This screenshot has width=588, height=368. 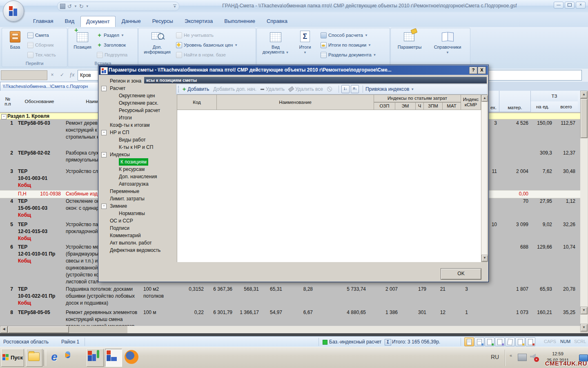 What do you see at coordinates (163, 21) in the screenshot?
I see `tab-resursy: Ресурсы` at bounding box center [163, 21].